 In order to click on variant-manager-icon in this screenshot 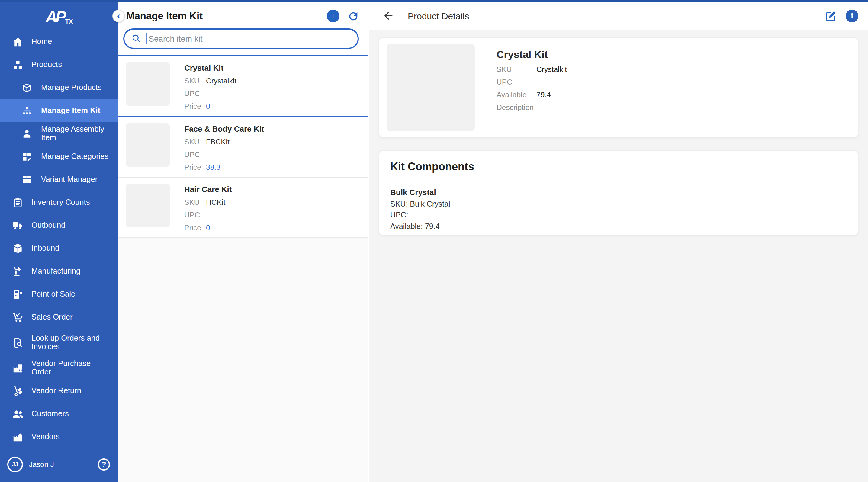, I will do `click(28, 180)`.